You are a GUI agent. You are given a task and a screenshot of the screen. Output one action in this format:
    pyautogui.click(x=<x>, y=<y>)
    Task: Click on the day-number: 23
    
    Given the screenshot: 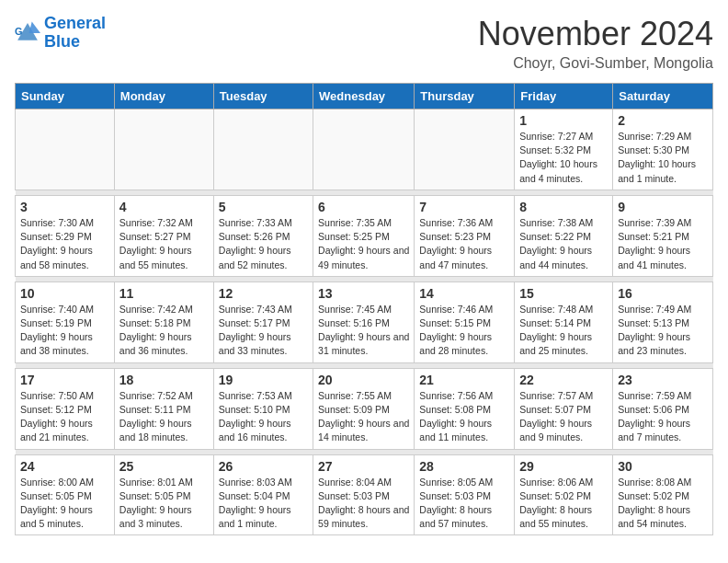 What is the action you would take?
    pyautogui.click(x=663, y=380)
    